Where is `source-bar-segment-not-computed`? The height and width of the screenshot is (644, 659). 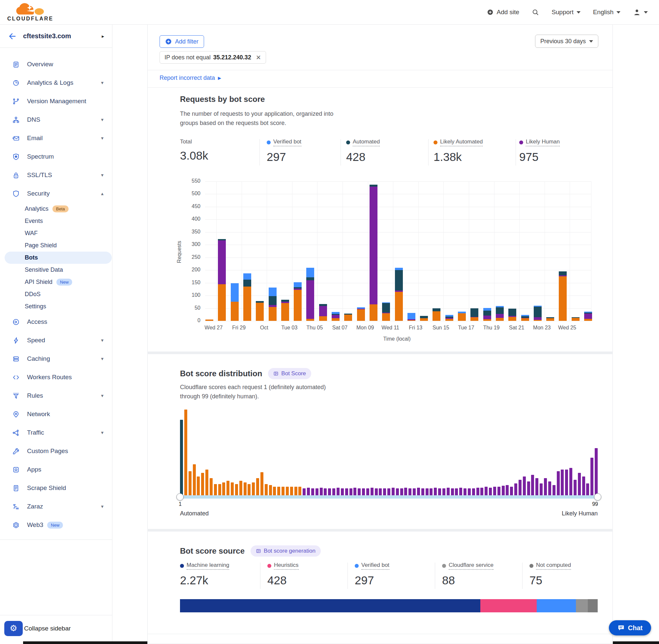 source-bar-segment-not-computed is located at coordinates (593, 605).